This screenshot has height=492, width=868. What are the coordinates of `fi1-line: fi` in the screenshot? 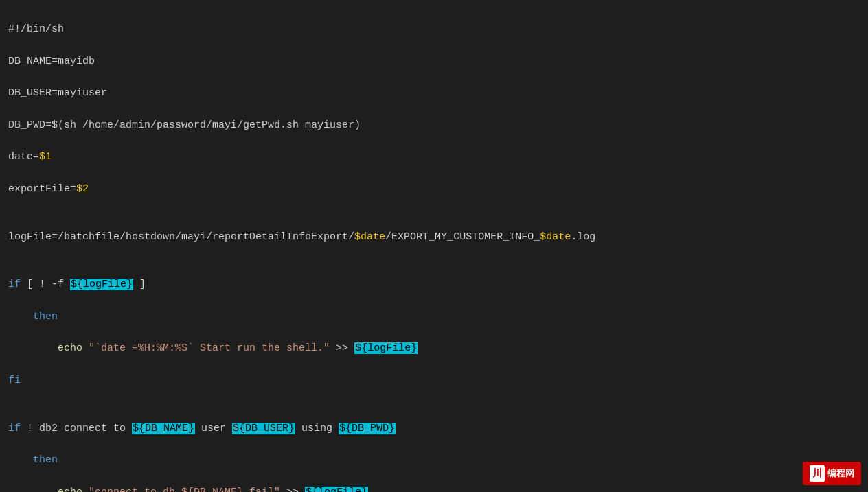 It's located at (14, 380).